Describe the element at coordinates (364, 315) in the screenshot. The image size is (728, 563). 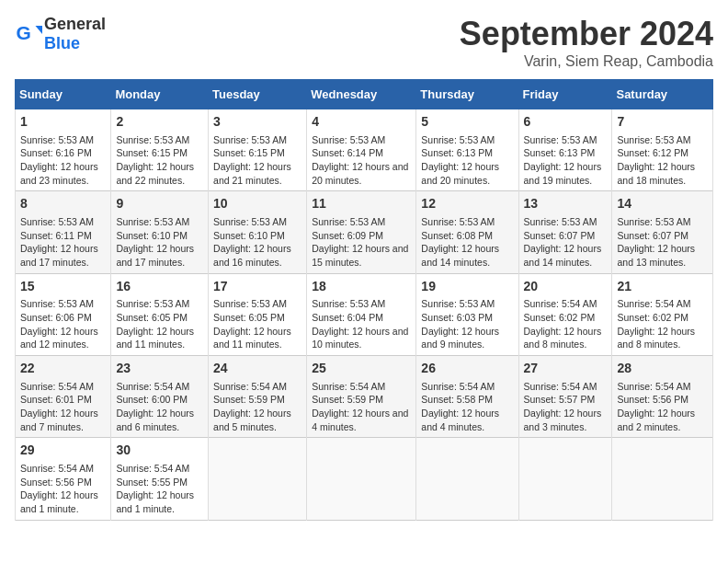
I see `calendar-week-row: 15Sunrise: 5:53 AMSunset: 6:06 PMDayligh…` at that location.